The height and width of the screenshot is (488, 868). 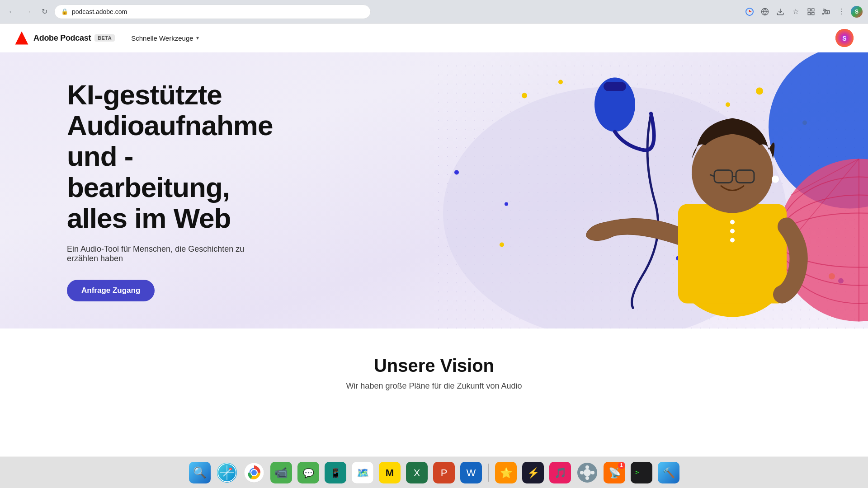 What do you see at coordinates (28, 12) in the screenshot?
I see `forward-button: →` at bounding box center [28, 12].